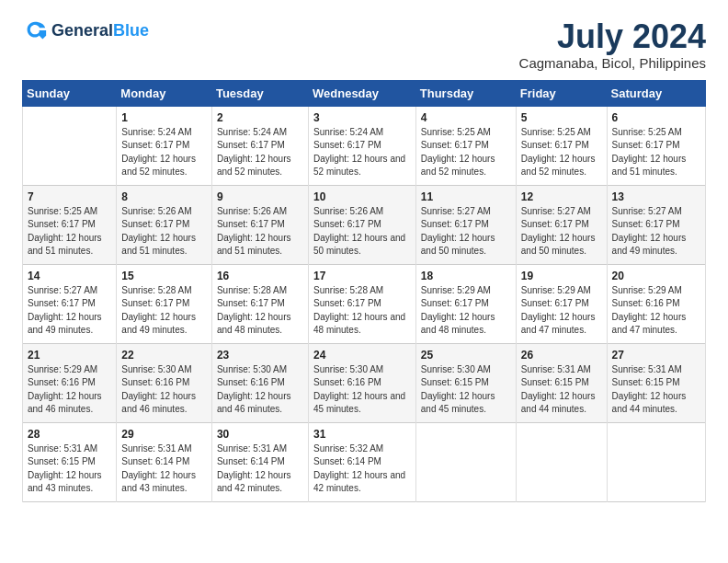  What do you see at coordinates (364, 93) in the screenshot?
I see `header-row: SundayMondayTuesdayWednesdayThursdayFrid…` at bounding box center [364, 93].